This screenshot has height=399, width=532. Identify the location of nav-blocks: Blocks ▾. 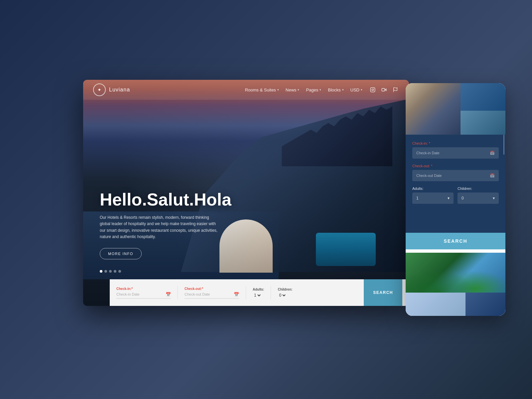
(336, 90).